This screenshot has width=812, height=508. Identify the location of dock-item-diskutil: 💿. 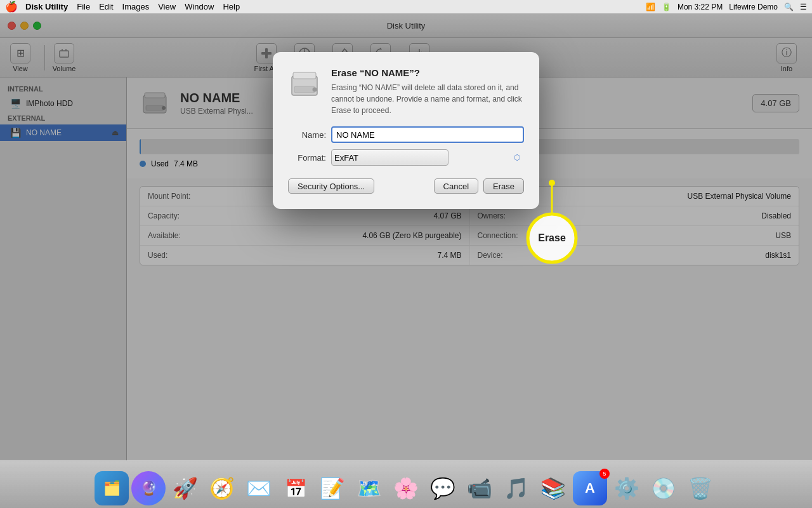
(664, 488).